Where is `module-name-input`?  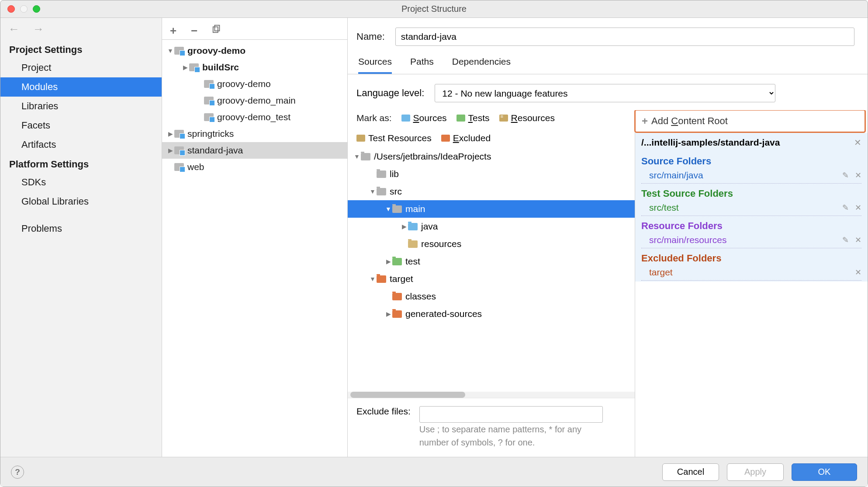
module-name-input is located at coordinates (625, 37).